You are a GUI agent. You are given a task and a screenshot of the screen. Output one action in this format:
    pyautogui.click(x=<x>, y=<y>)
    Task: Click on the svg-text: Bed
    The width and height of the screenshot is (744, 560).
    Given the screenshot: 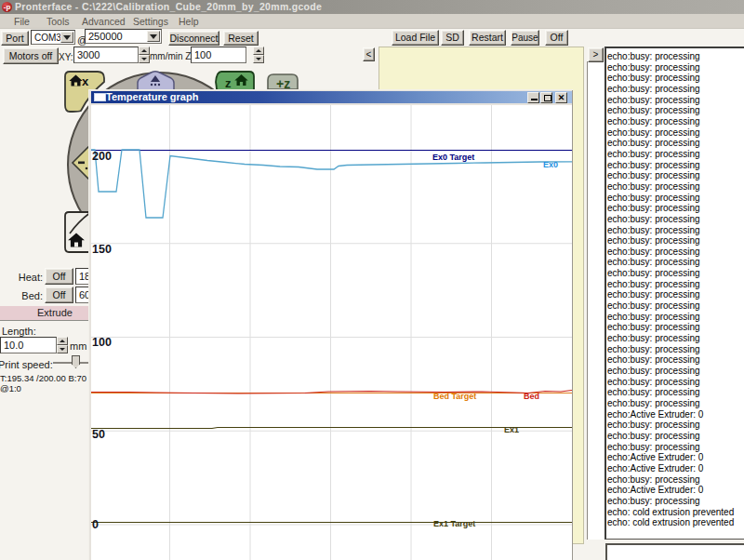 What is the action you would take?
    pyautogui.click(x=532, y=396)
    